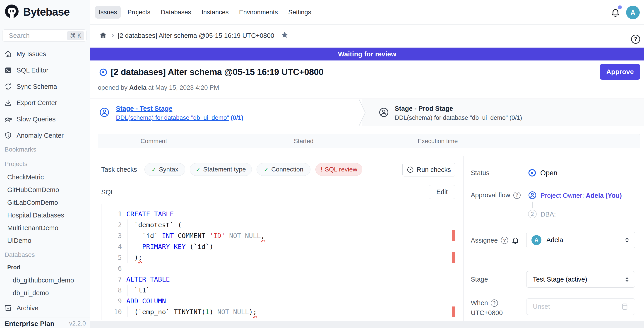 The image size is (644, 328). Describe the element at coordinates (180, 118) in the screenshot. I see `stage-test-subtitle: DDL(schema) for database "db_ui_demo" (0…` at that location.